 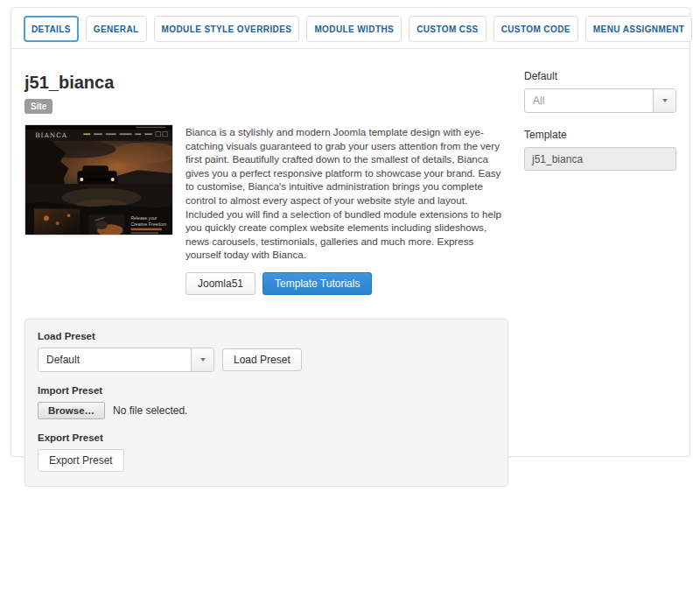 What do you see at coordinates (220, 284) in the screenshot?
I see `joomla51-button: Joomla51` at bounding box center [220, 284].